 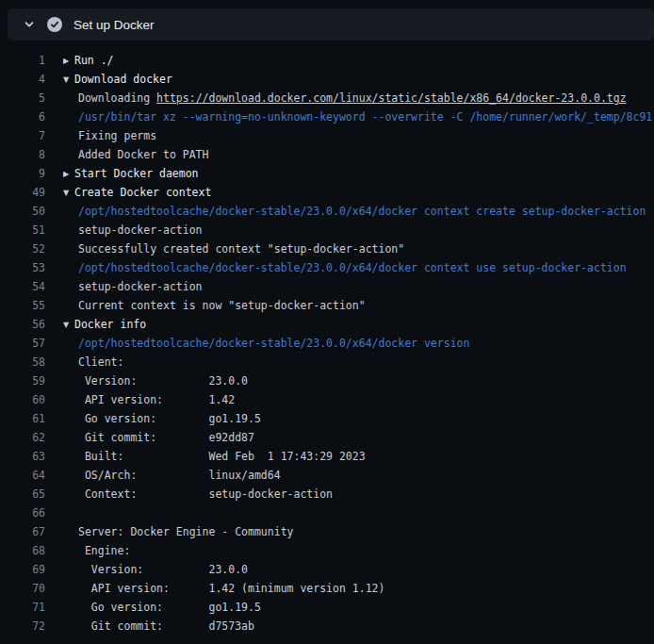 What do you see at coordinates (117, 136) in the screenshot?
I see `log-text: Fixing perms` at bounding box center [117, 136].